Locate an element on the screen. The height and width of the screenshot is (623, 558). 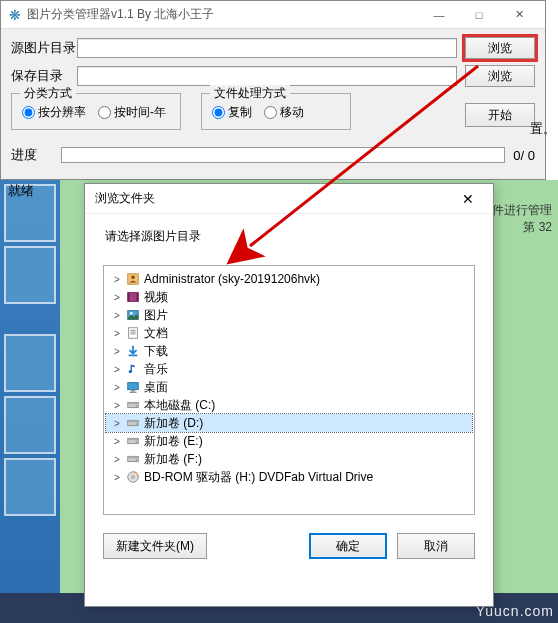
music-icon is located at coordinates (133, 369).